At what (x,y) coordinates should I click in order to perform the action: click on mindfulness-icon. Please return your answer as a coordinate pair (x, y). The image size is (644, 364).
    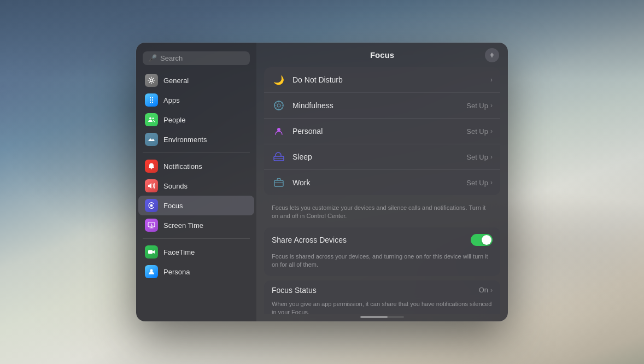
    Looking at the image, I should click on (279, 105).